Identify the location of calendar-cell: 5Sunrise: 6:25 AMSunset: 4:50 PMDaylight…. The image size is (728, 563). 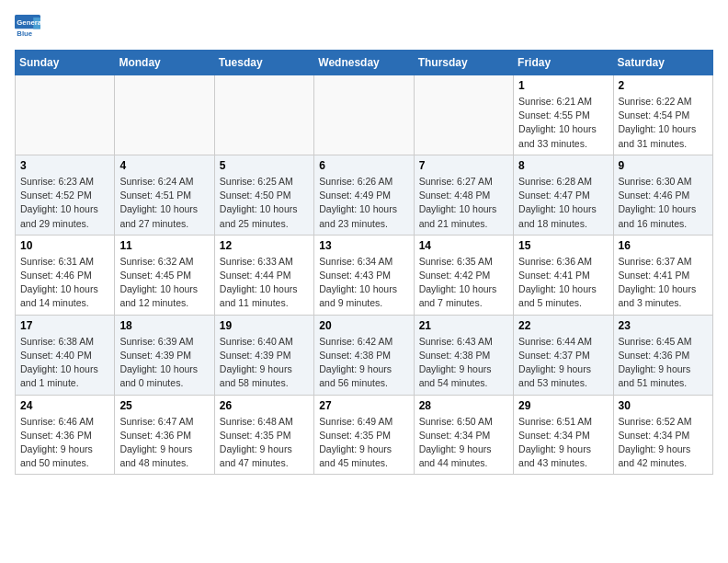
(264, 195).